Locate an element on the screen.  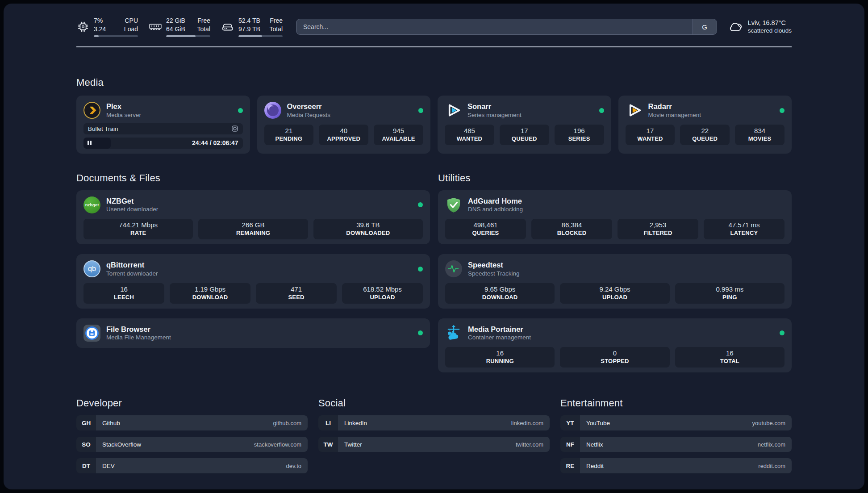
service-subtitle: Torrent downloader is located at coordinates (132, 274).